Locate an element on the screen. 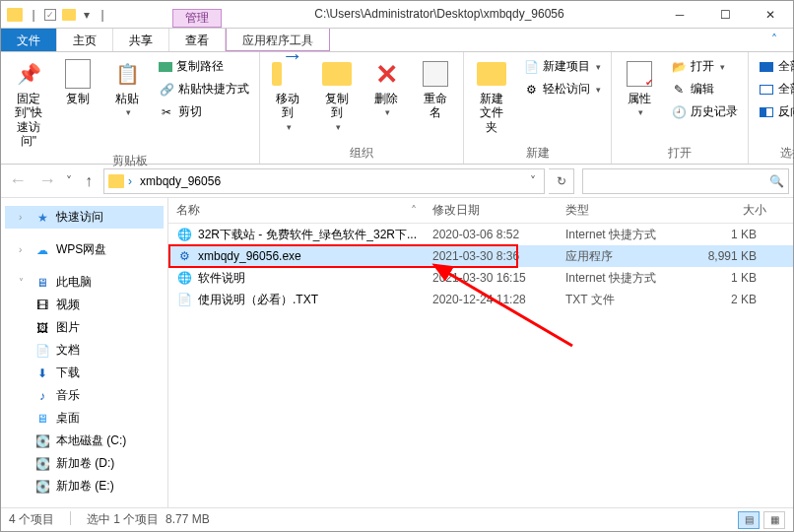 This screenshot has height=532, width=794. file-row: ⚙xmbqdy_96056.exe2021-03-30 8:36应用程序8,99… is located at coordinates (481, 256).